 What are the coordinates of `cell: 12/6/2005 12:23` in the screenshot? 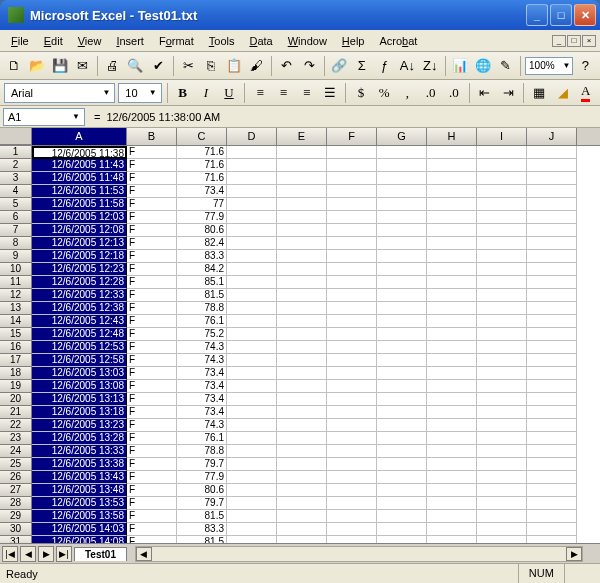 It's located at (80, 270).